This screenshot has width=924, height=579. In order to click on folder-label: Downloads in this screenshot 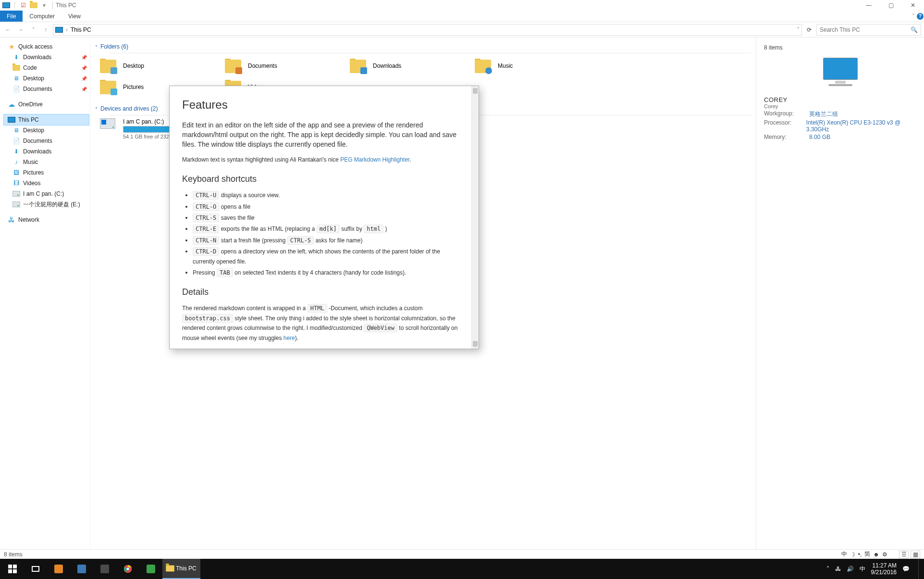, I will do `click(387, 66)`.